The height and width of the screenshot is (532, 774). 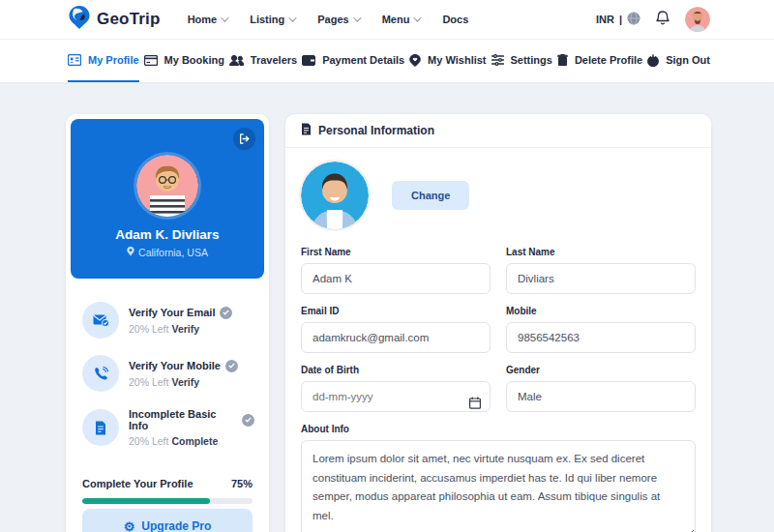 I want to click on brand-logo: GeoTrip, so click(x=114, y=19).